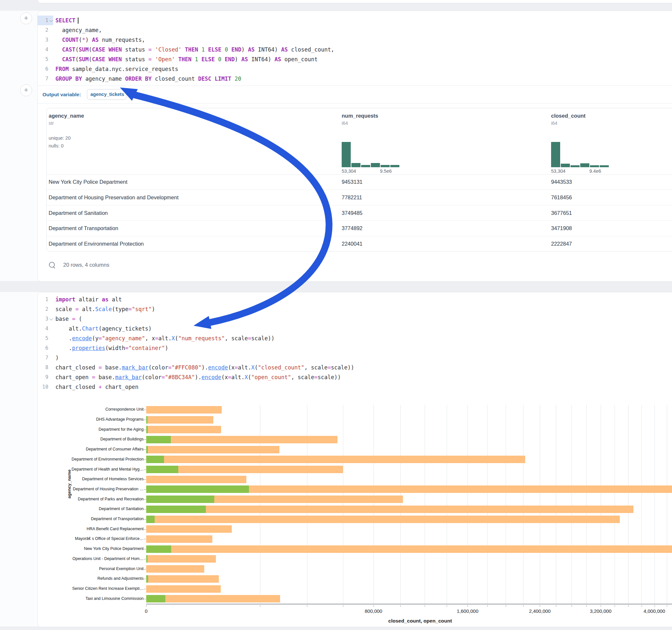 Image resolution: width=672 pixels, height=630 pixels. I want to click on code-line: alt.Chart(agency_tickets), so click(103, 329).